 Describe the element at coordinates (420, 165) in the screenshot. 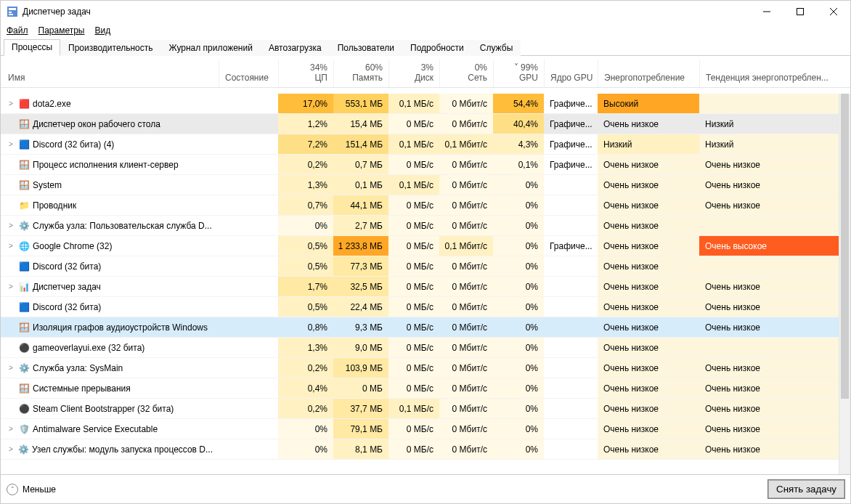

I see `table-row: 🪟Процесс исполнения клиент-сервер0,2%0,7…` at that location.